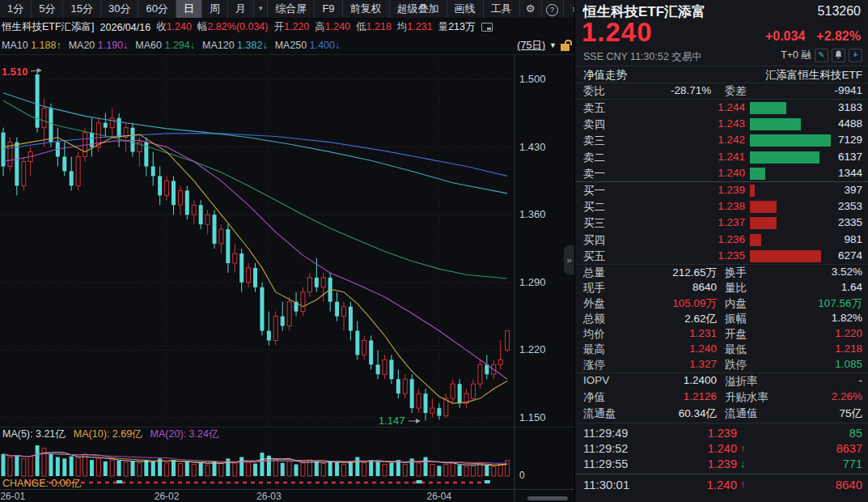  Describe the element at coordinates (565, 47) in the screenshot. I see `unlock-icon` at that location.